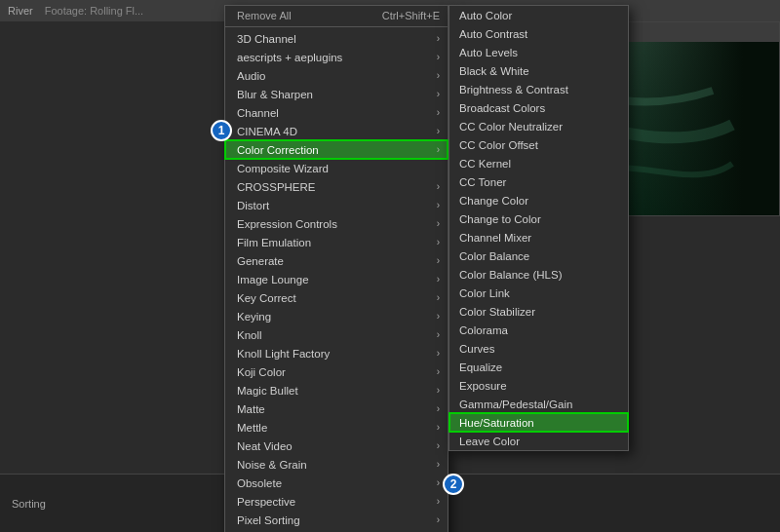 Image resolution: width=780 pixels, height=532 pixels. What do you see at coordinates (336, 316) in the screenshot?
I see `menu-item-keying: Keying ›` at bounding box center [336, 316].